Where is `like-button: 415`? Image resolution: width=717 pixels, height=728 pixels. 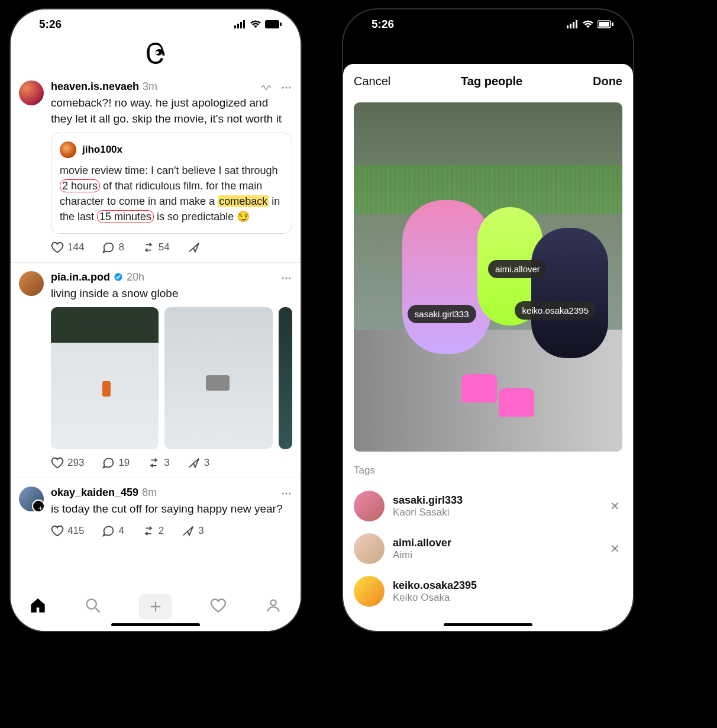 like-button: 415 is located at coordinates (67, 531).